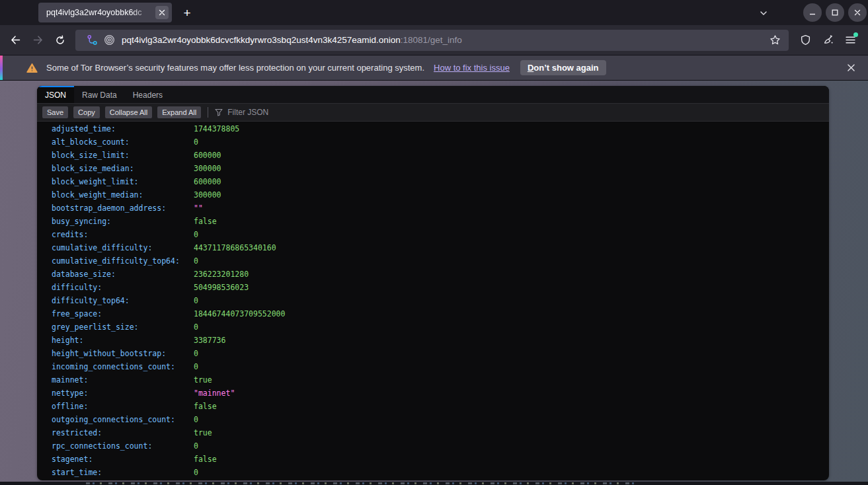 The image size is (868, 485). I want to click on json-key: stagenet:, so click(123, 459).